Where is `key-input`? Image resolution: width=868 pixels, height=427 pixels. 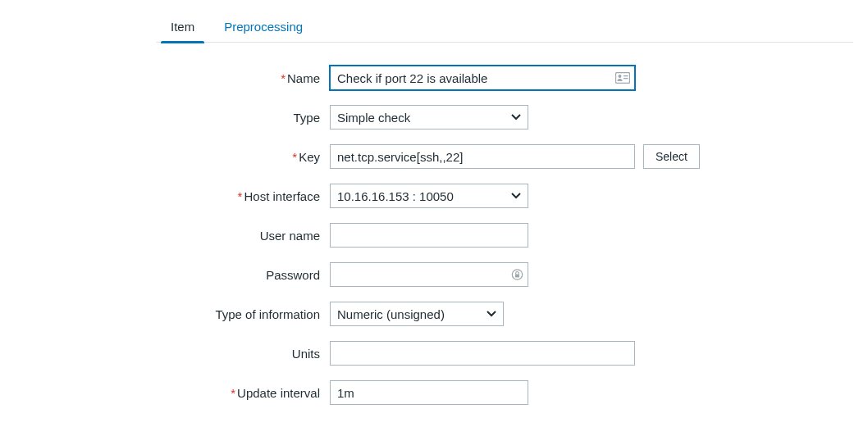 key-input is located at coordinates (482, 157).